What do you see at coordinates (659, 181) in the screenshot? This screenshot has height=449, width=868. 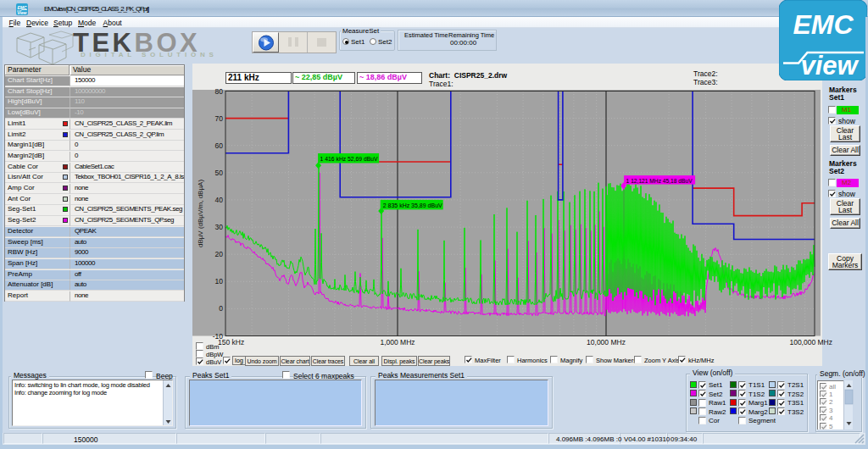 I see `svg-text: 1 12,121 MHz 45,18 dBuV` at bounding box center [659, 181].